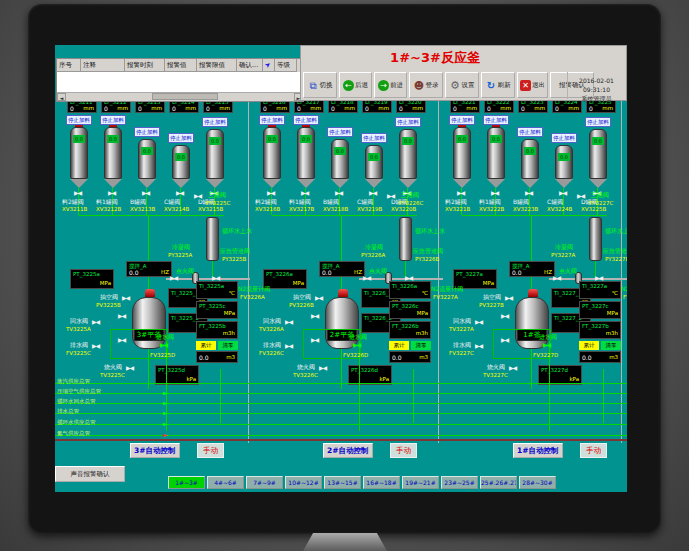  Describe the element at coordinates (390, 85) in the screenshot. I see `toolbar-button-forward: →前进` at that location.